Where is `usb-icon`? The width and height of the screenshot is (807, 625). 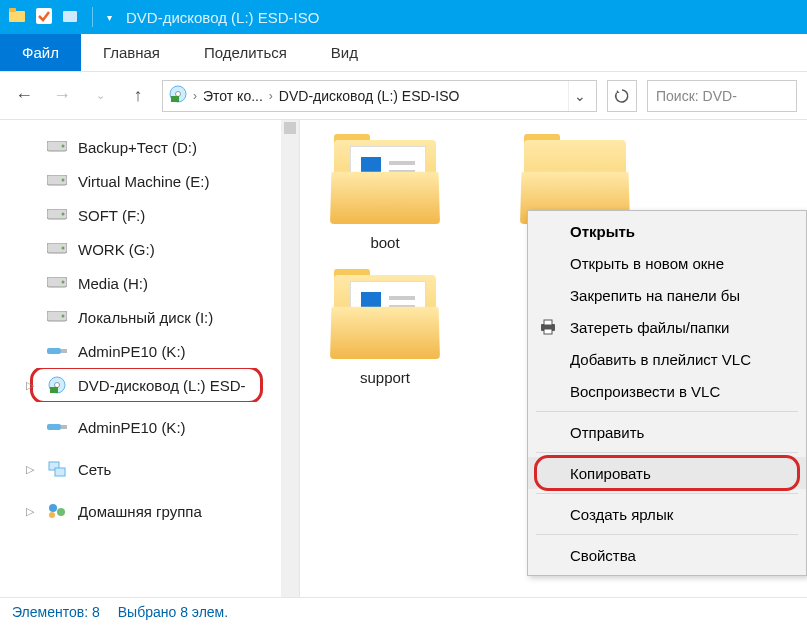
usb-icon is located at coordinates (57, 351).